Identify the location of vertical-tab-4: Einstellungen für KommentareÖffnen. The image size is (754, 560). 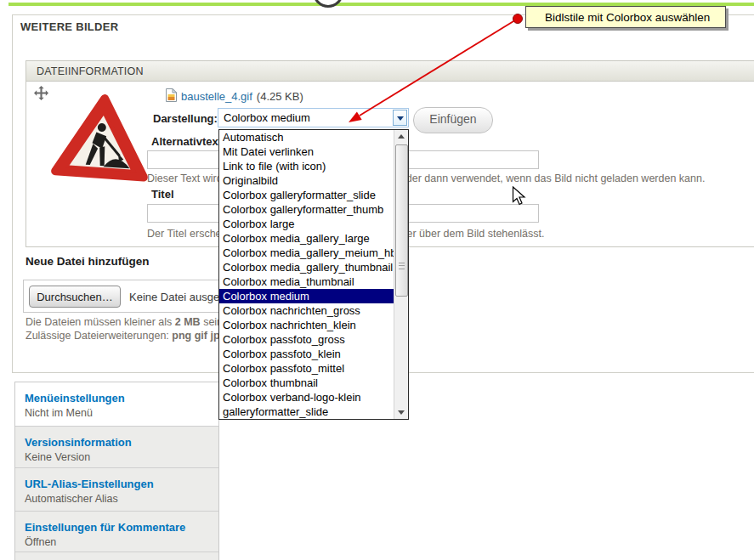
(117, 531).